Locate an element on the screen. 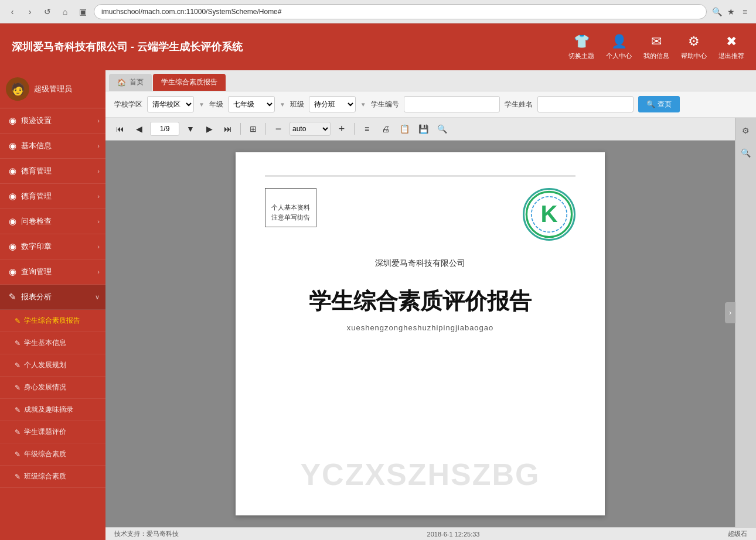 Image resolution: width=756 pixels, height=540 pixels. sidebar-moral-label: 德育管理 is located at coordinates (36, 171).